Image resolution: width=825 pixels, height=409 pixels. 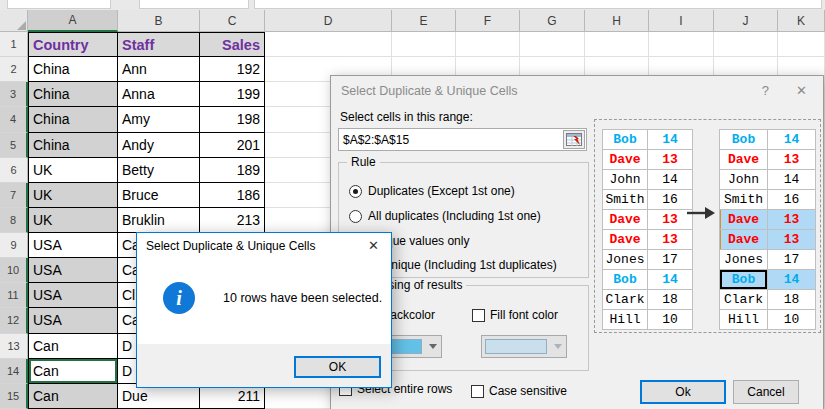 What do you see at coordinates (159, 94) in the screenshot?
I see `cell-B3: Anna` at bounding box center [159, 94].